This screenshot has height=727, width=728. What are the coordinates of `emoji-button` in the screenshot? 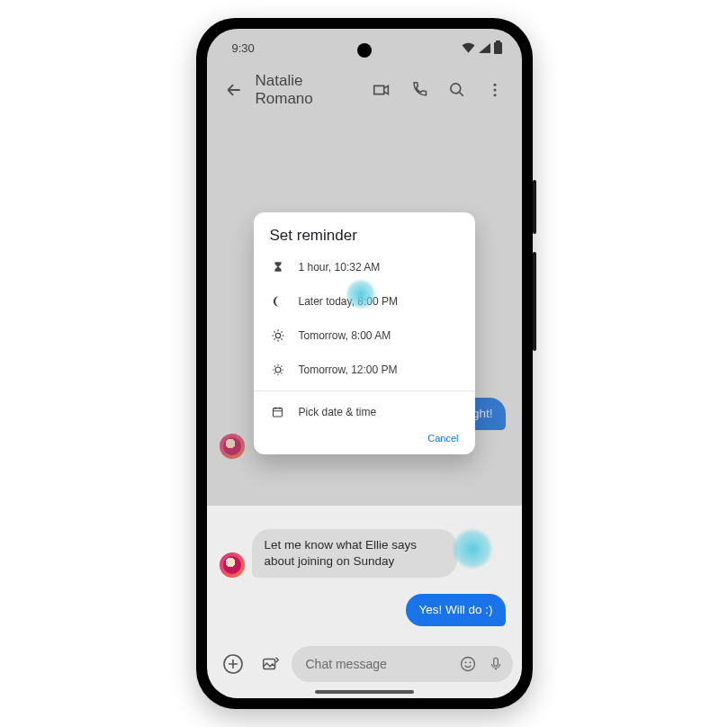 It's located at (468, 664).